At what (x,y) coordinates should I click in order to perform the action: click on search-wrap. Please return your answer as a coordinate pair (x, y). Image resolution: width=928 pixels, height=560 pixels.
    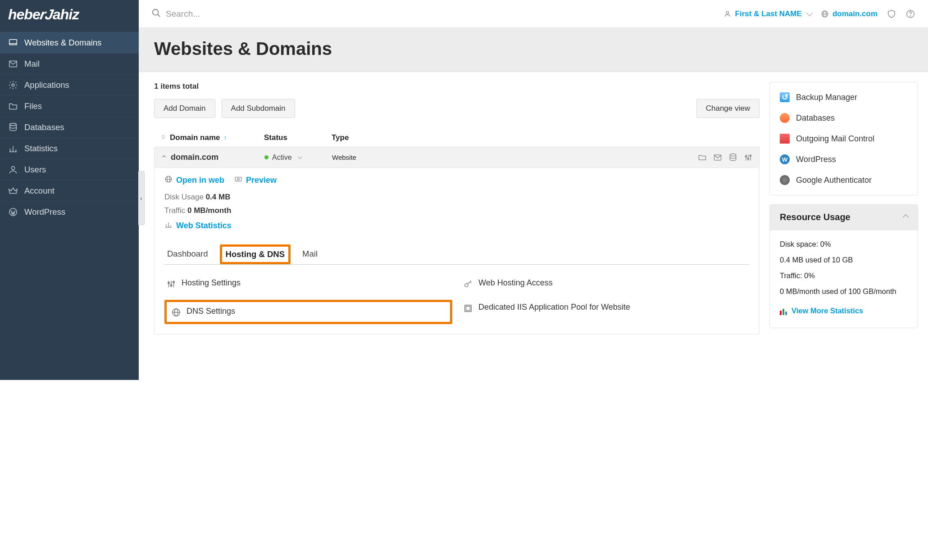
    Looking at the image, I should click on (433, 14).